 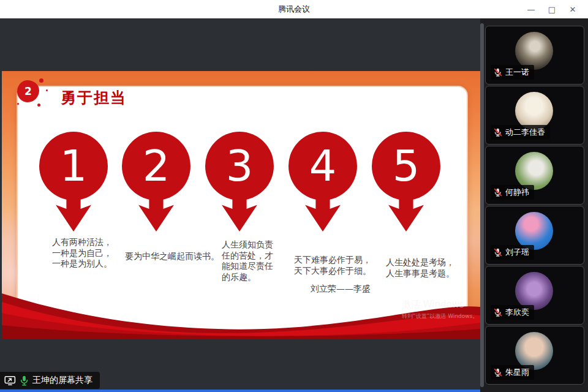 What do you see at coordinates (172, 257) in the screenshot?
I see `quote-text-2: 要为中华之崛起而读书。` at bounding box center [172, 257].